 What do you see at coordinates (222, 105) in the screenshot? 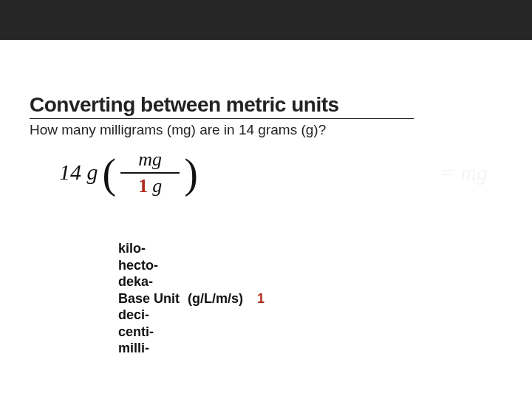
I see `slide-title: Converting between metric units` at bounding box center [222, 105].